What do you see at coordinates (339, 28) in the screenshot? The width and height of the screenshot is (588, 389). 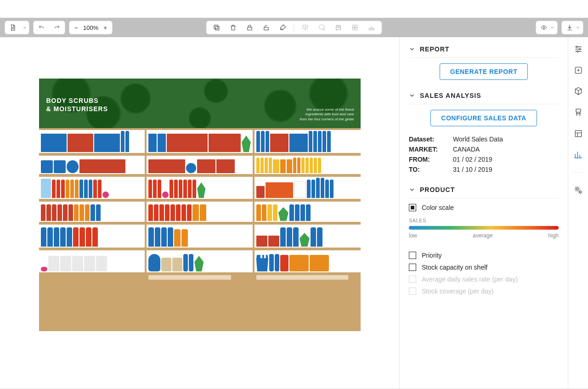 I see `select-tool` at bounding box center [339, 28].